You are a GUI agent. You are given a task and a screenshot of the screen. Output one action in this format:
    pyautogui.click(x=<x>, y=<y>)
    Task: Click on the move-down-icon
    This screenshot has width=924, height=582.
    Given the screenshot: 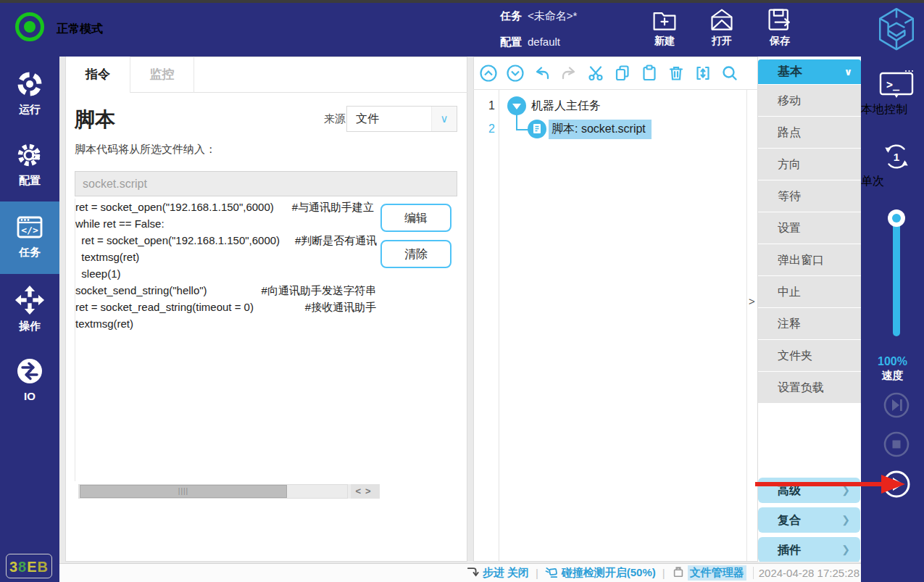 What is the action you would take?
    pyautogui.click(x=515, y=73)
    